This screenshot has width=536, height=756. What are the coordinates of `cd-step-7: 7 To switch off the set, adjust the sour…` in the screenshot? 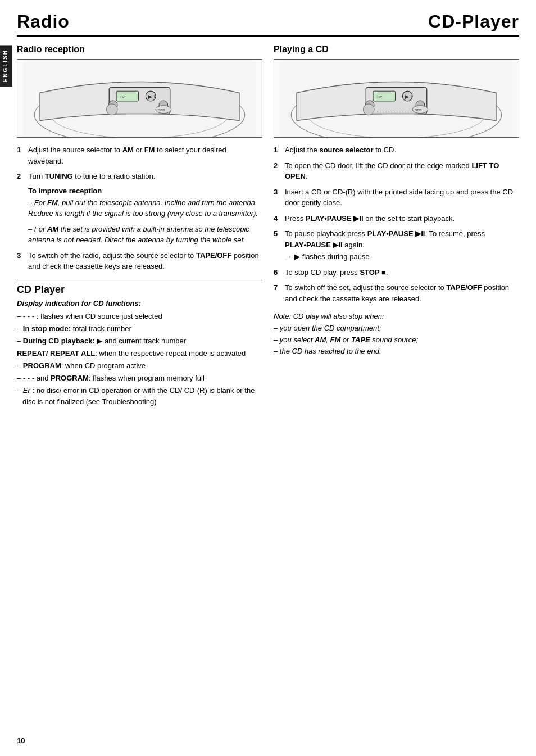 It's located at (397, 293).